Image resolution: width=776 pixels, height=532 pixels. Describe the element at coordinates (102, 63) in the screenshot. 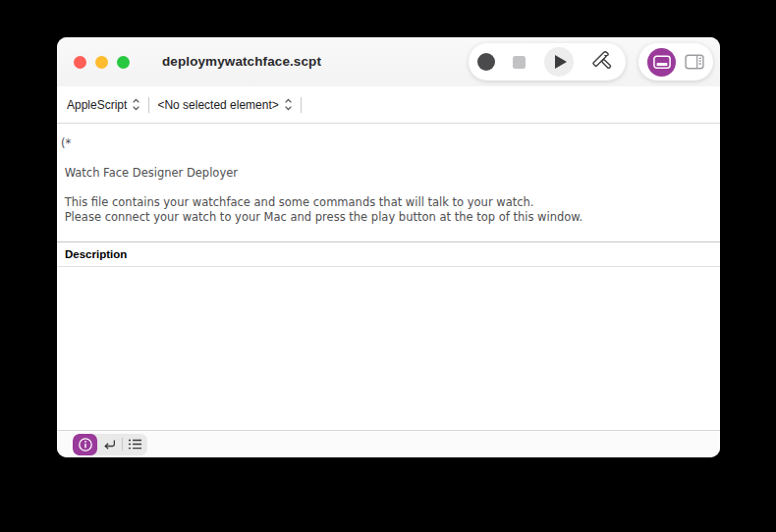

I see `minimize-button` at that location.